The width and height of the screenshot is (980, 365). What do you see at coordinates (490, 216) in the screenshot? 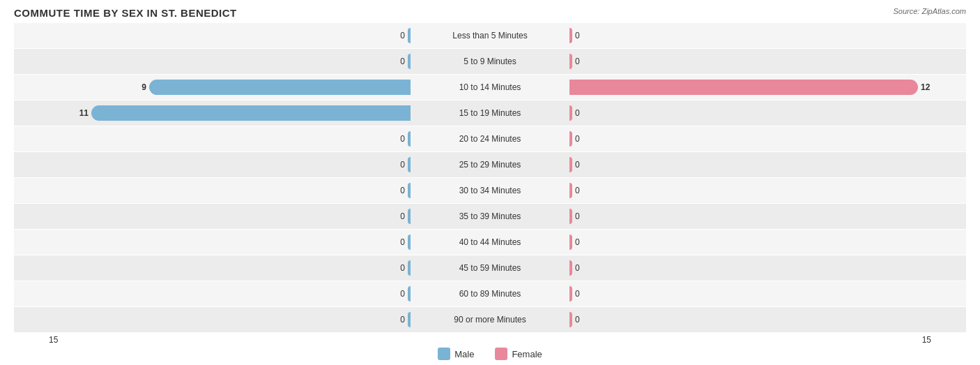
I see `chart-row: 0 35 to 39 Minutes 0` at bounding box center [490, 216].